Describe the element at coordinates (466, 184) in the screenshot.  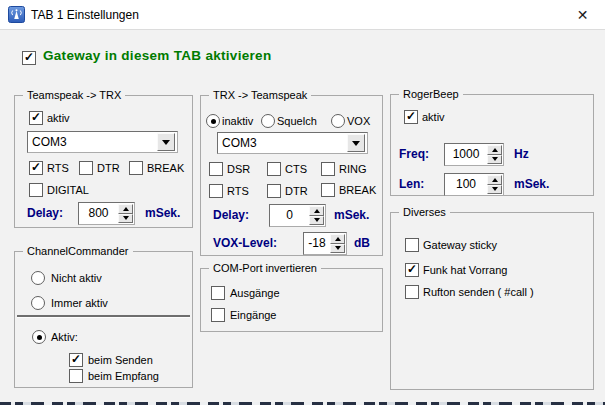
I see `spinner-value: 100` at that location.